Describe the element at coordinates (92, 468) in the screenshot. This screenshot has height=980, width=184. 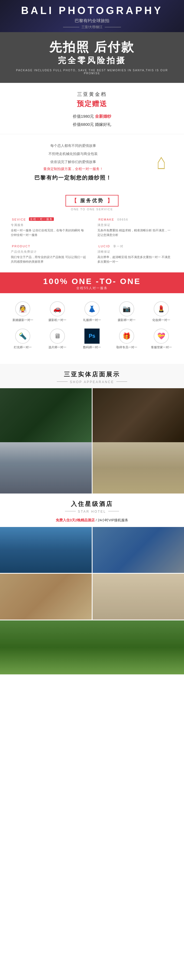
I see `store-row2` at that location.